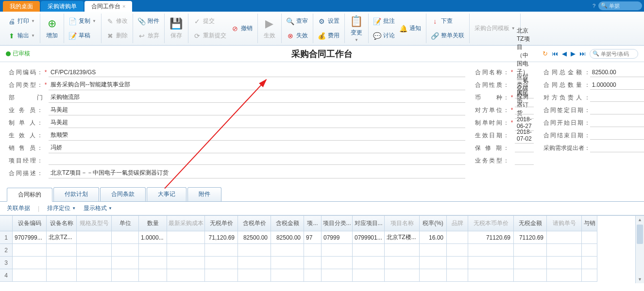 The width and height of the screenshot is (644, 291). I want to click on field-counterparty, so click(525, 110).